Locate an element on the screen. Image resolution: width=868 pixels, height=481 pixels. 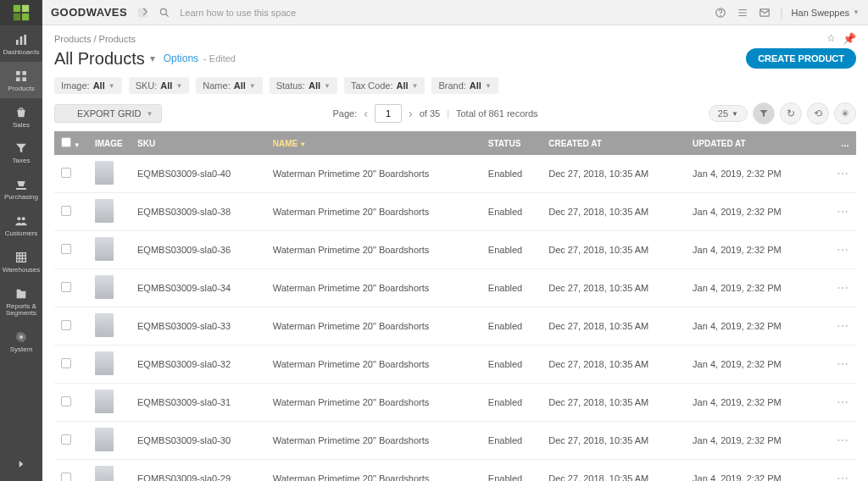
sidebar-item-products: Products is located at coordinates (21, 80).